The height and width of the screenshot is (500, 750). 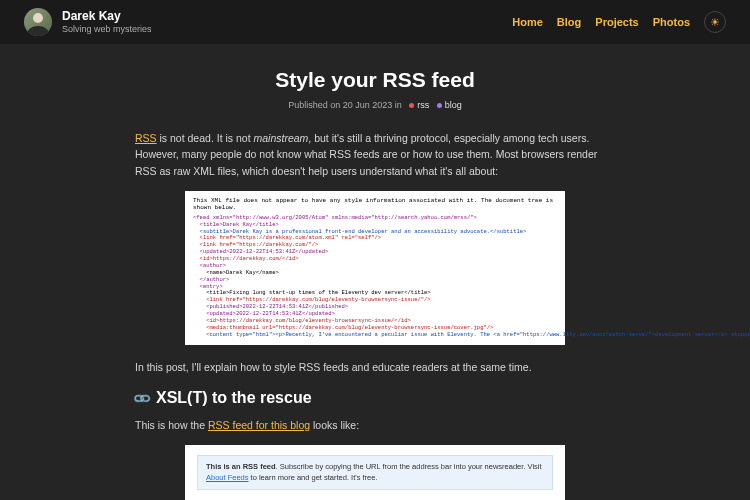 What do you see at coordinates (88, 22) in the screenshot?
I see `brand: Darek Kay Solving web mysteries` at bounding box center [88, 22].